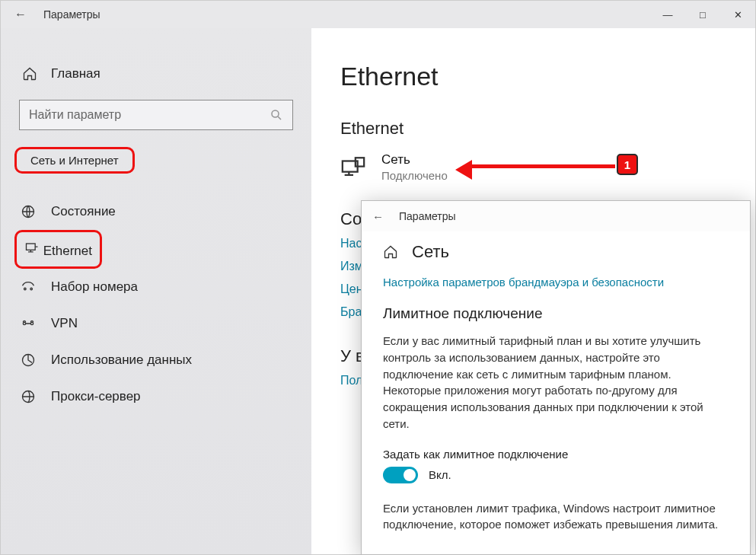  Describe the element at coordinates (28, 360) in the screenshot. I see `datausage-icon` at that location.